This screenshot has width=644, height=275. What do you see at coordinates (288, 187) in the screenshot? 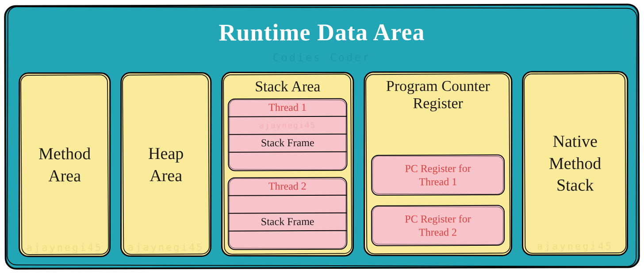
I see `thread-2-title: Thread 2` at bounding box center [288, 187].